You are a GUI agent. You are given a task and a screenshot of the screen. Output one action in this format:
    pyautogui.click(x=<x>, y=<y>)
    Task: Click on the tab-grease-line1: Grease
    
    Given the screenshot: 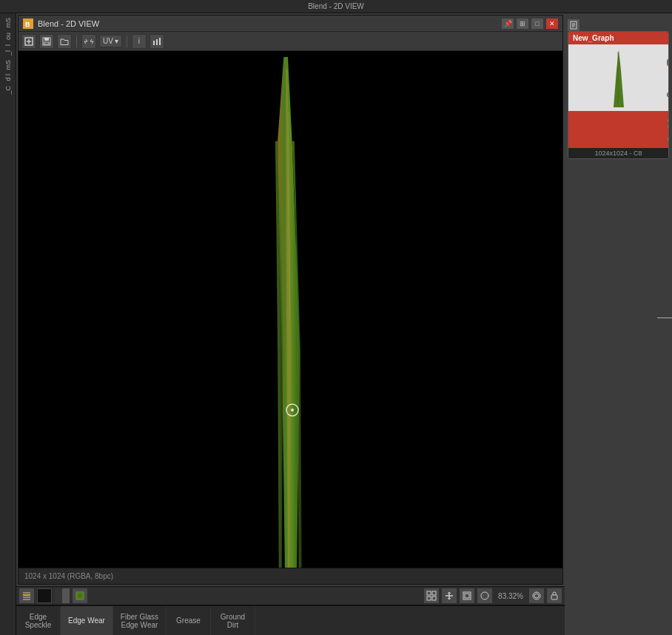 What is the action you would take?
    pyautogui.click(x=188, y=620)
    